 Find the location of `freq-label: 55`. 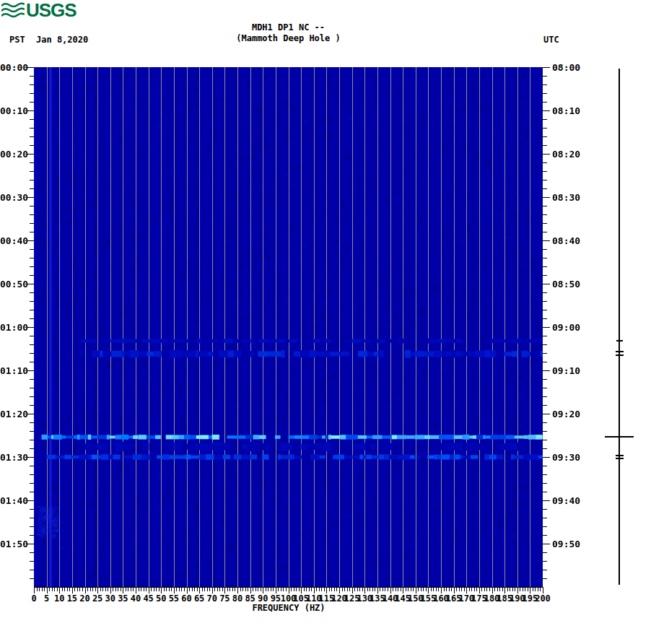

freq-label: 55 is located at coordinates (174, 599).